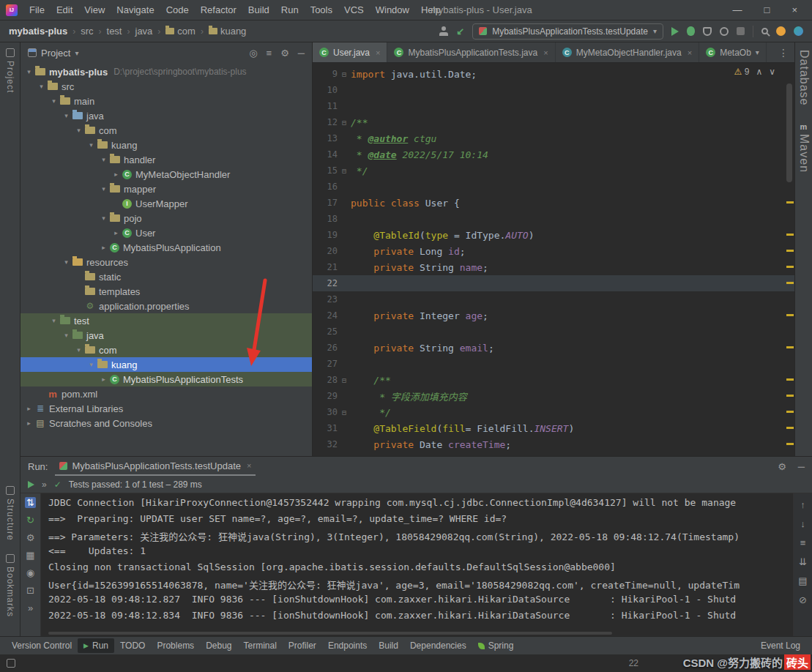 Image resolution: width=812 pixels, height=672 pixels. I want to click on code-line-19: 19 @TableId(type = IdType.AUTO), so click(554, 235).